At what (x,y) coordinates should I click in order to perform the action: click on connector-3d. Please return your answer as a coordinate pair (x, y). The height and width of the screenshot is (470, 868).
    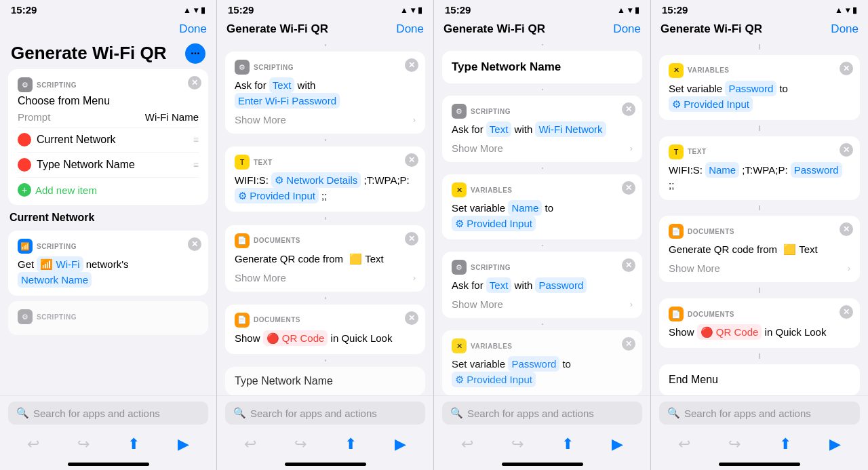
    Looking at the image, I should click on (542, 324).